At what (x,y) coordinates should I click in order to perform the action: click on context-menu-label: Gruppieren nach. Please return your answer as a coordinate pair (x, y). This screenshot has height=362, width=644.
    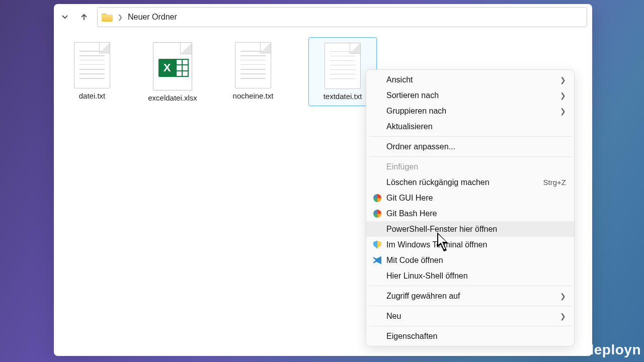
    Looking at the image, I should click on (472, 111).